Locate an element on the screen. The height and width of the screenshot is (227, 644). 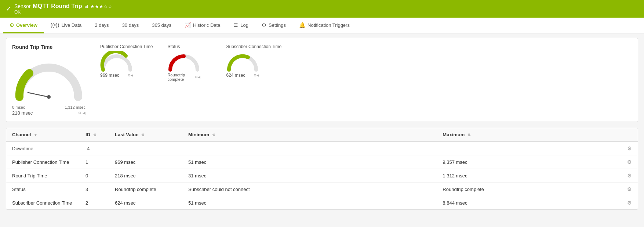
status-settings-icon: ⚙◀ is located at coordinates (197, 77).